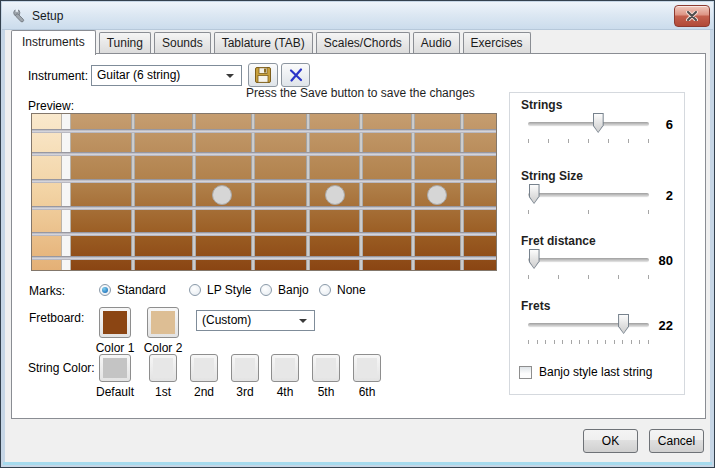  What do you see at coordinates (558, 241) in the screenshot?
I see `fret-distance-slider-label: Fret distance` at bounding box center [558, 241].